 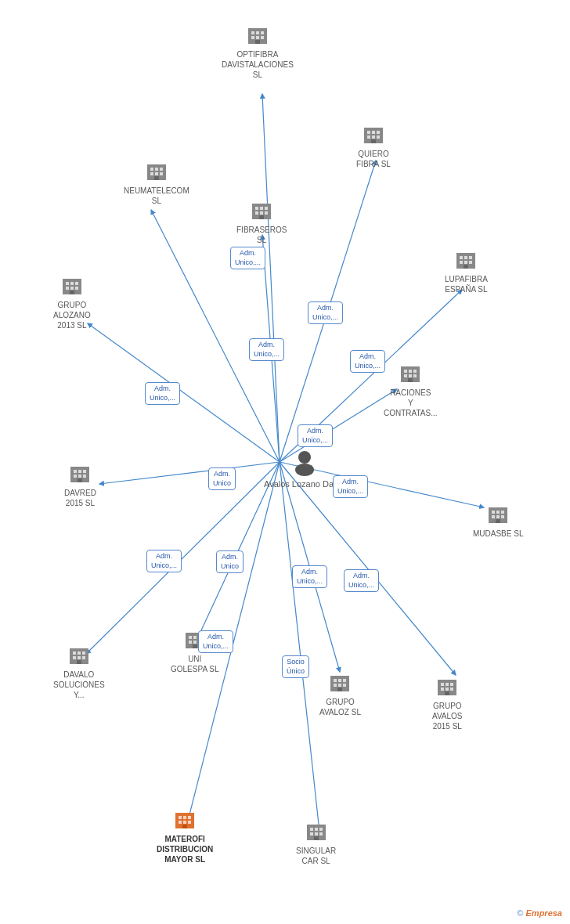 I want to click on node-uni-golespa: UNI GOLESPA SL, so click(x=195, y=650).